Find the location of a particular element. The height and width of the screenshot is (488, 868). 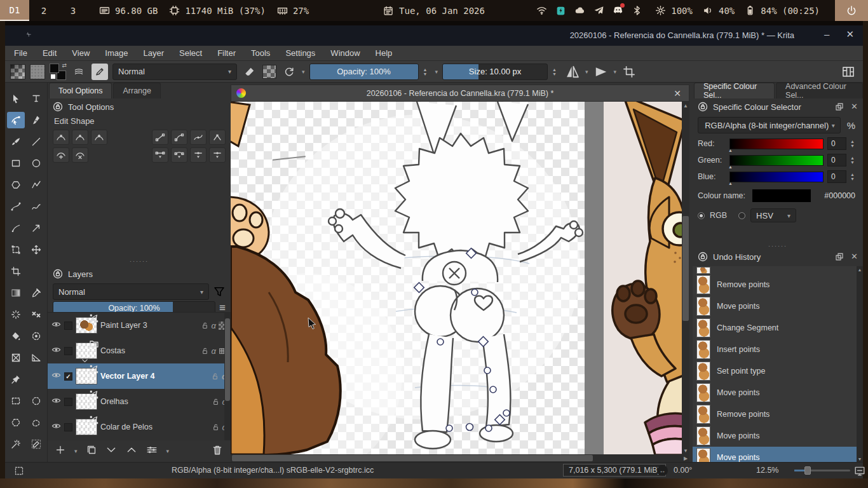

reload-dropdown-arrow: ▾ is located at coordinates (304, 72).